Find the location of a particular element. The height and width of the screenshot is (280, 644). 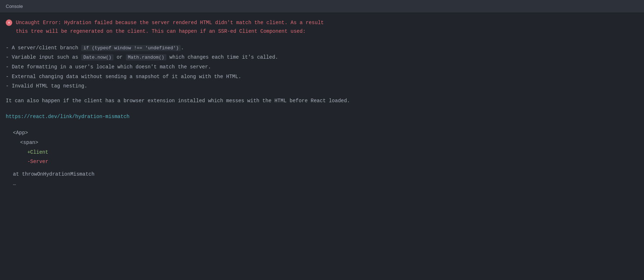

stack-at-line: at throwOnHydrationMismatch is located at coordinates (326, 174).